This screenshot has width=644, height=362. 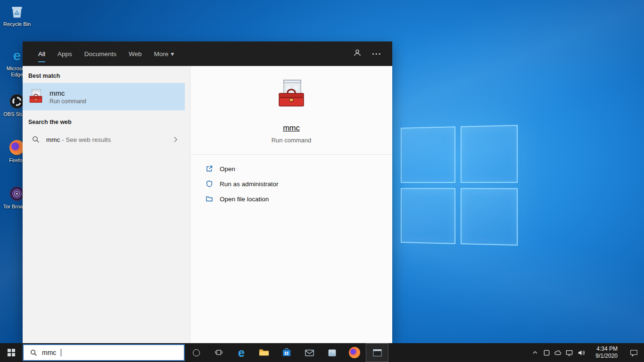 What do you see at coordinates (164, 54) in the screenshot?
I see `tab-more: More ▾` at bounding box center [164, 54].